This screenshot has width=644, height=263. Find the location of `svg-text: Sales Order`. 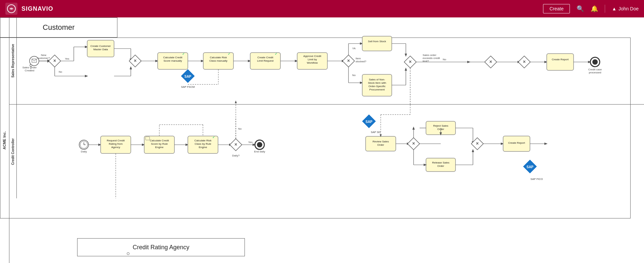

svg-text: Sales Order is located at coordinates (30, 68).